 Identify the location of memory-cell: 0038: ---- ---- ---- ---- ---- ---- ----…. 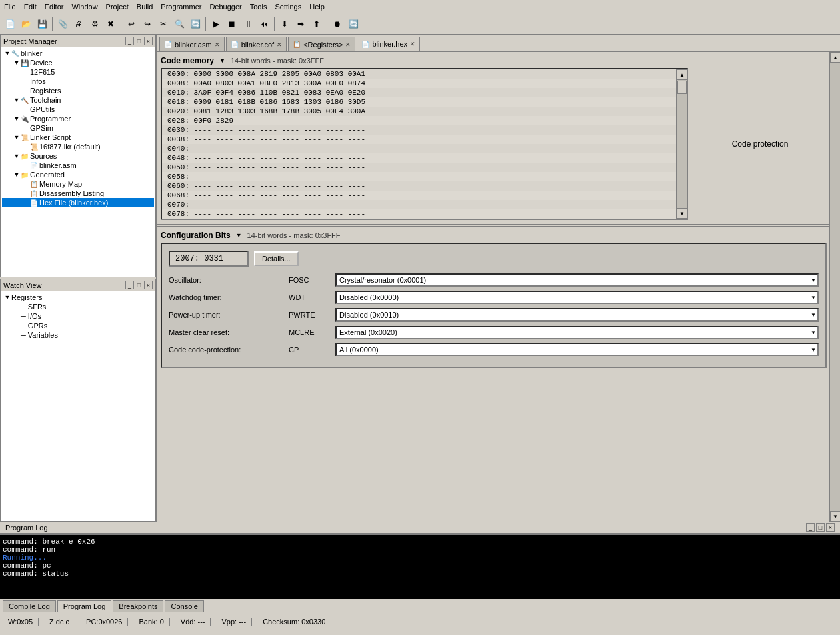
(424, 139).